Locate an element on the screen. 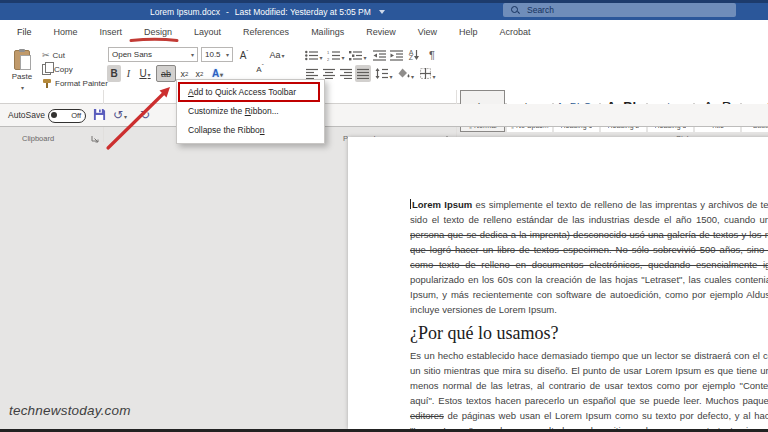 This screenshot has width=768, height=432. justify-icon is located at coordinates (363, 74).